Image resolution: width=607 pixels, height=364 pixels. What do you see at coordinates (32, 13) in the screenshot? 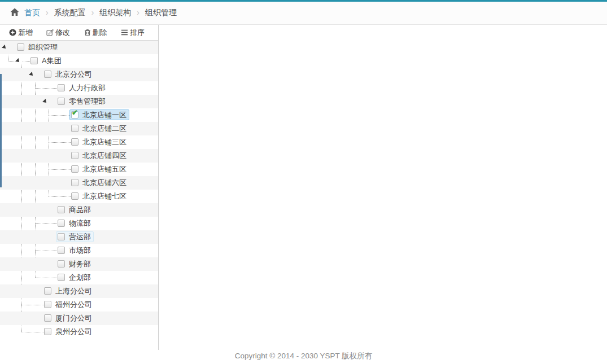
I see `breadcrumb-home-label: 首页` at bounding box center [32, 13].